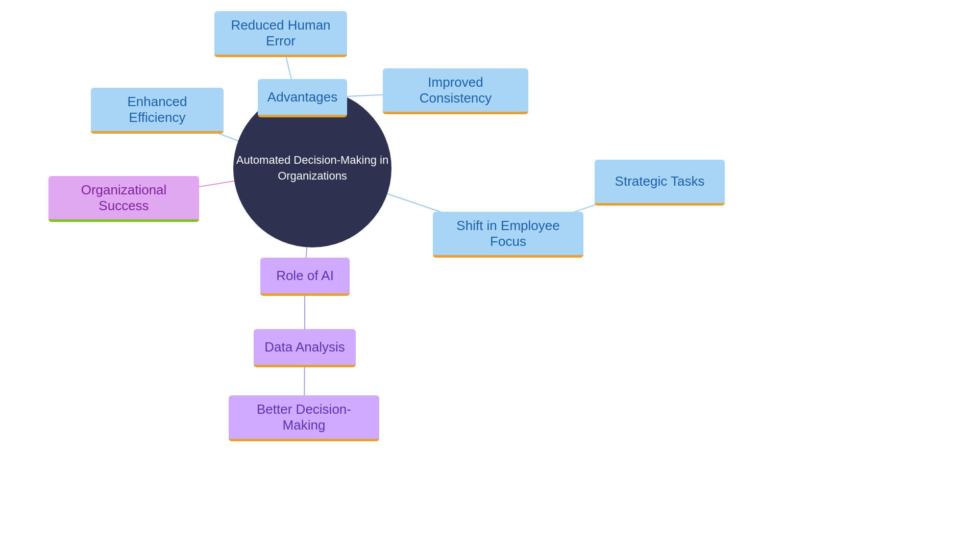  Describe the element at coordinates (305, 277) in the screenshot. I see `node-role-of-ai: Role of AI` at that location.